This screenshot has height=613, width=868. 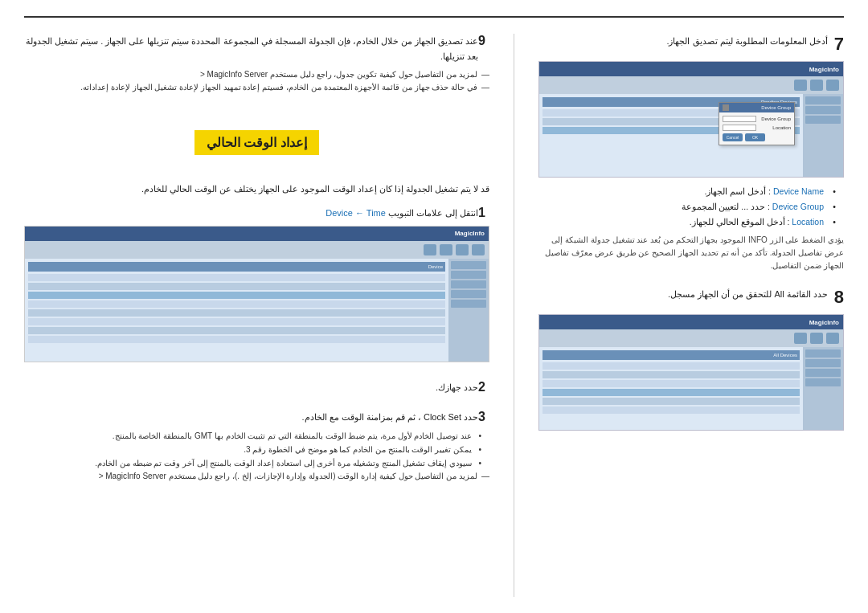 What do you see at coordinates (257, 64) in the screenshot?
I see `step9-section: 9 عند تصديق الجهاز من خلال الخادم، فإن ا…` at bounding box center [257, 64].